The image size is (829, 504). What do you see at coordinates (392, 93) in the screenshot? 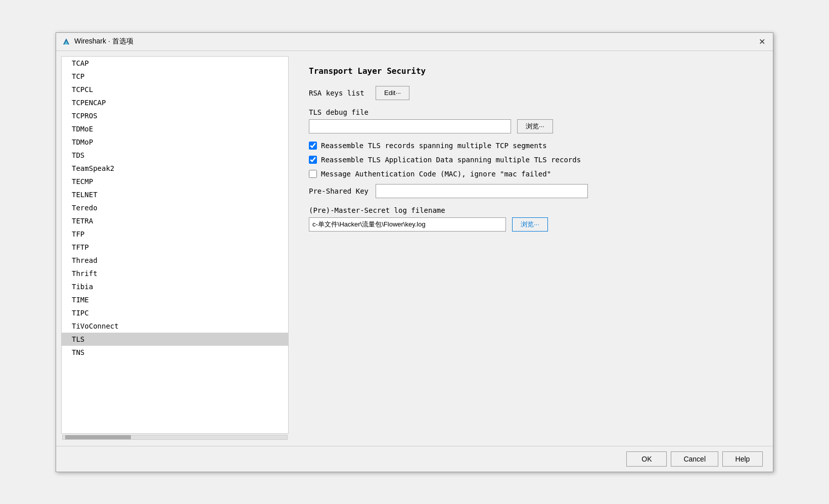
I see `rsa-keys-edit-button: Edit···` at bounding box center [392, 93].